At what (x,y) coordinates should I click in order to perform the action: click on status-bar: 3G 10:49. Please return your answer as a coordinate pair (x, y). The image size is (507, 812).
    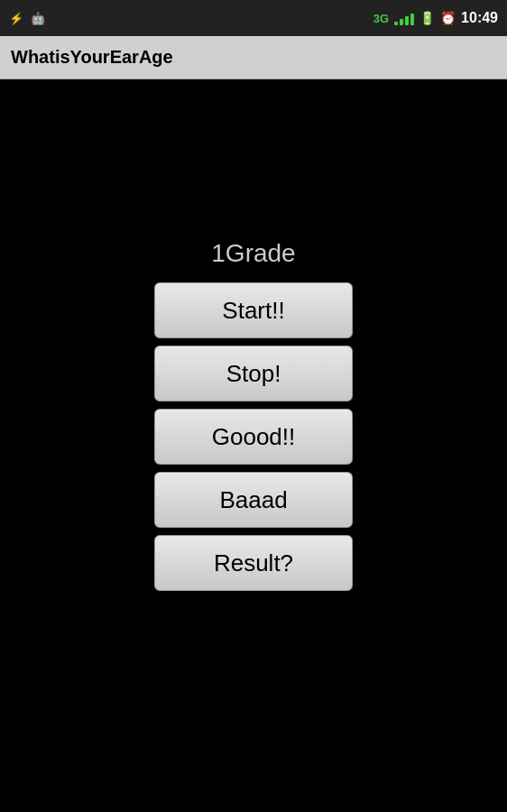
    Looking at the image, I should click on (254, 18).